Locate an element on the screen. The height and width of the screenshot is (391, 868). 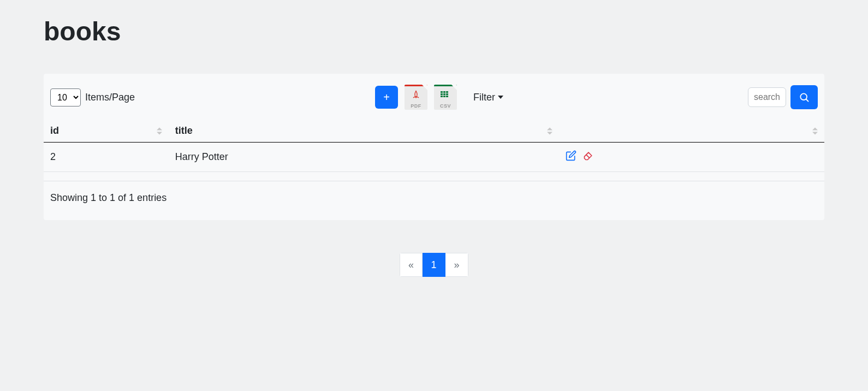
search-input is located at coordinates (767, 97).